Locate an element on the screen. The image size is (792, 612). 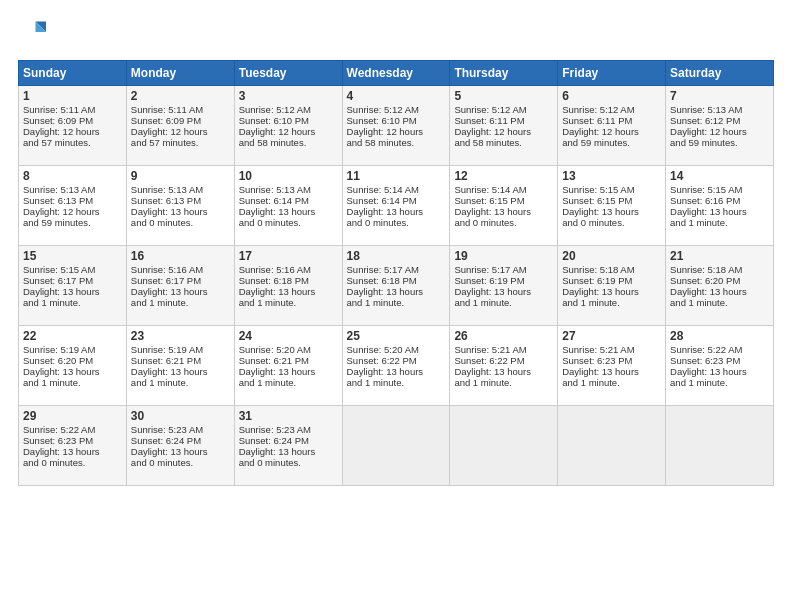
calendar-row-5: 29 Sunrise: 5:22 AM Sunset: 6:23 PM Dayl… is located at coordinates (396, 446).